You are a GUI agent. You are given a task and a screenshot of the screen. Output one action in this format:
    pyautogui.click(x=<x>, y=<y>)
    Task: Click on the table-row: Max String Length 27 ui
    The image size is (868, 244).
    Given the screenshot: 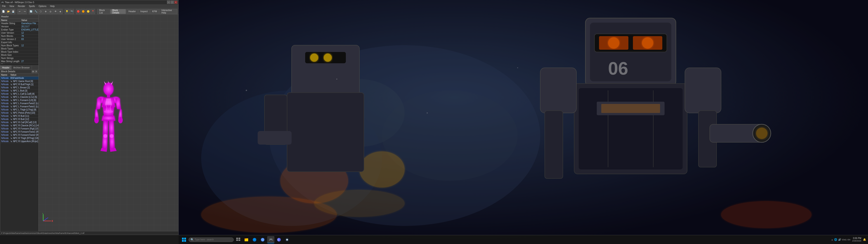 What is the action you would take?
    pyautogui.click(x=20, y=61)
    